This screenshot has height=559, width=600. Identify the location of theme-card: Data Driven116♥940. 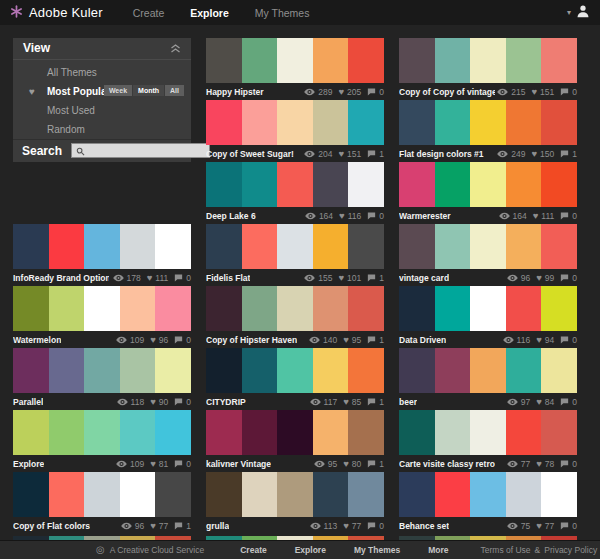
(488, 317).